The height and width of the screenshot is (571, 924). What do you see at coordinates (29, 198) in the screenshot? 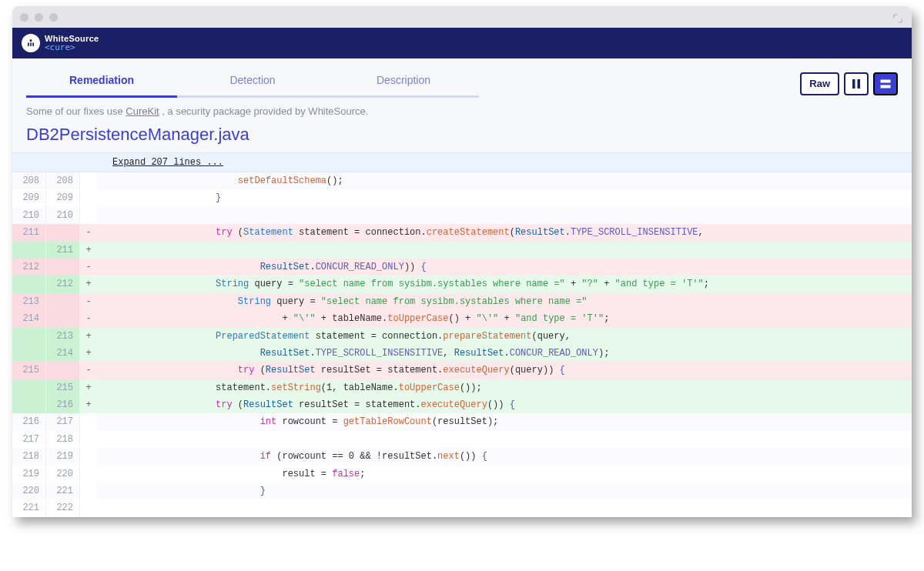
I see `line-old: 209` at bounding box center [29, 198].